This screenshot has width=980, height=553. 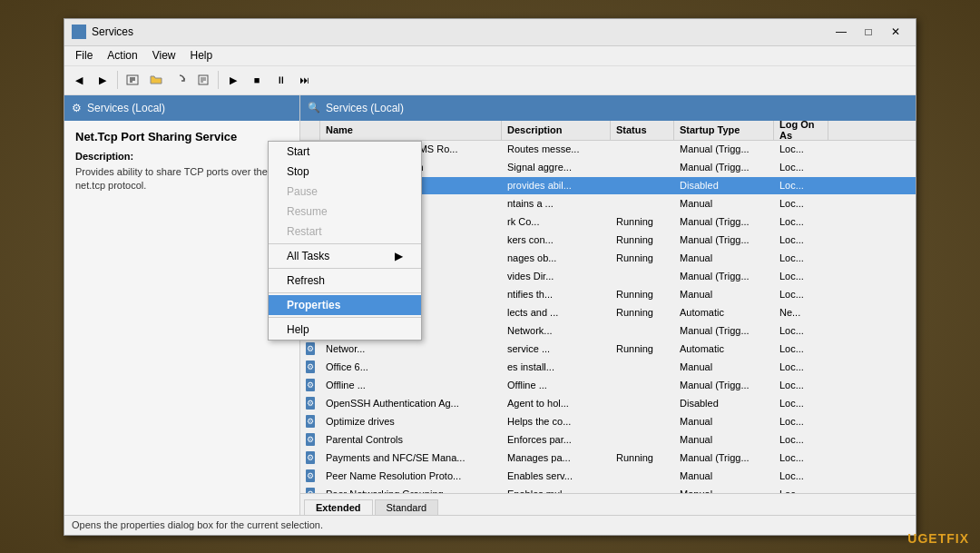 I want to click on menu-help: Help, so click(x=201, y=55).